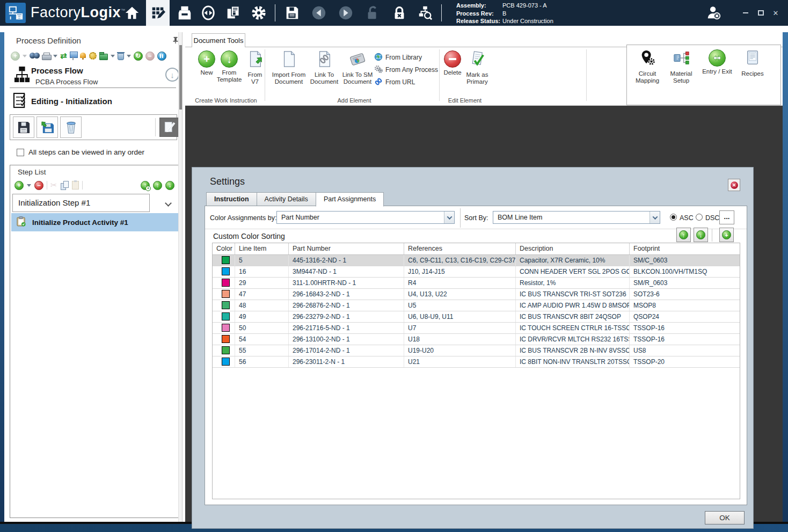 Image resolution: width=788 pixels, height=532 pixels. Describe the element at coordinates (346, 13) in the screenshot. I see `forward-icon` at that location.